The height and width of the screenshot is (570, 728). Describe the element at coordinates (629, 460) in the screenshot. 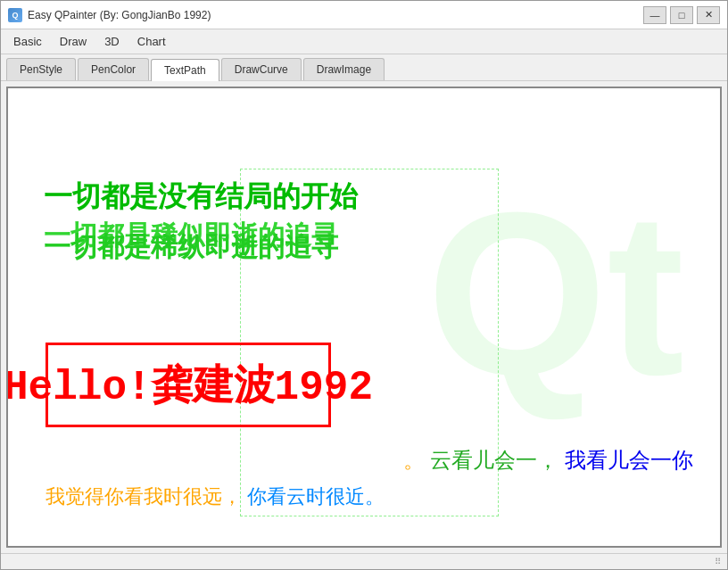

I see `bottom-me-text: 我看儿会一你` at that location.